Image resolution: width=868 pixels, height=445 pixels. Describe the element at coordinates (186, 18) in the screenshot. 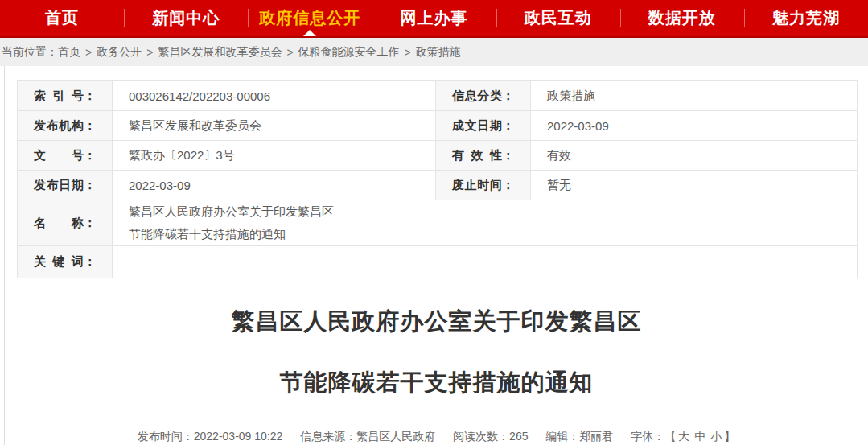

I see `nav-item-news-center: 新闻中心` at that location.